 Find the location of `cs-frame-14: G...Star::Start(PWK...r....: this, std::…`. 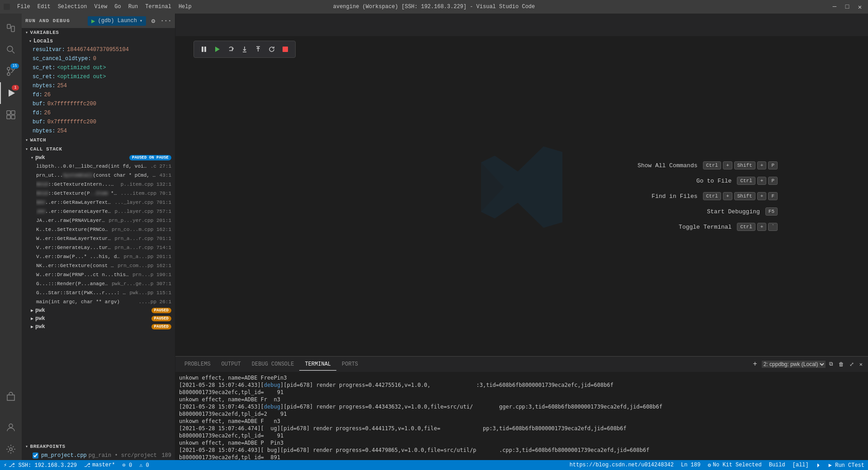

cs-frame-14: G...Star::Start(PWK...r....: this, std::… is located at coordinates (99, 293).